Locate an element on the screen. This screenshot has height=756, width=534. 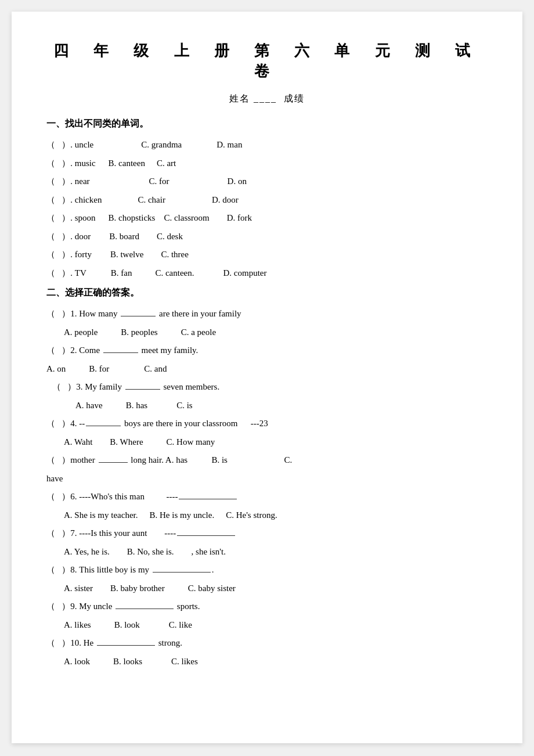
s2-q7: （ ）7. ----Is this your aunt ---- is located at coordinates (267, 534).